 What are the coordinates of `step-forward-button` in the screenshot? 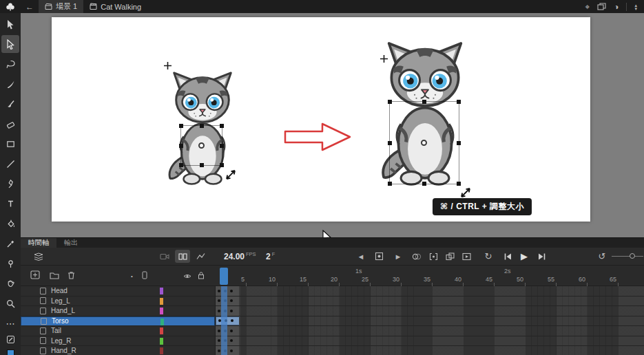 It's located at (541, 256).